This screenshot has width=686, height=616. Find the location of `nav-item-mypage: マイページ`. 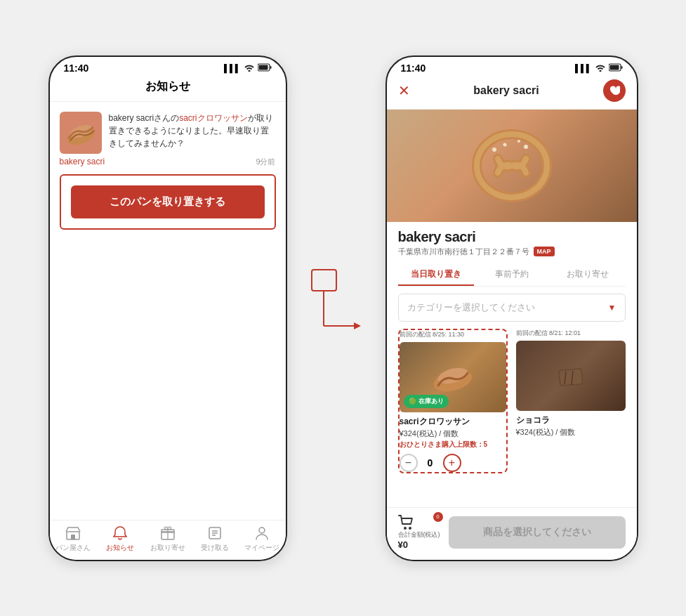

nav-item-mypage: マイページ is located at coordinates (261, 539).